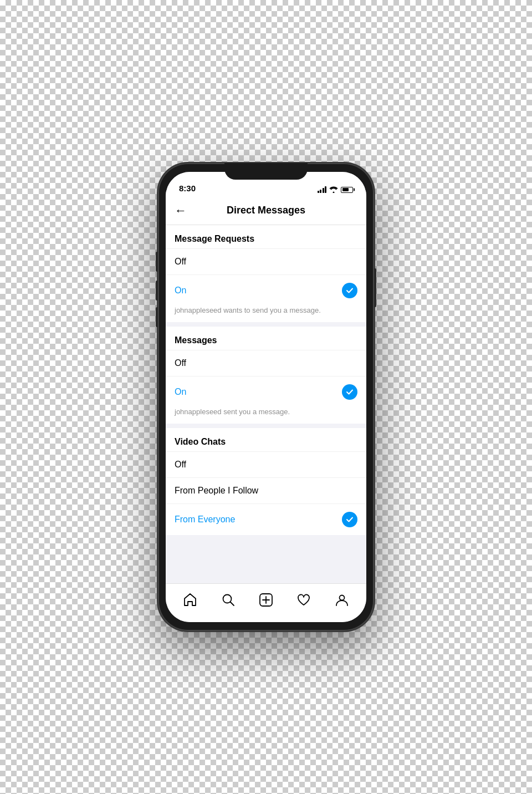 The image size is (532, 794). What do you see at coordinates (266, 600) in the screenshot?
I see `add-icon` at bounding box center [266, 600].